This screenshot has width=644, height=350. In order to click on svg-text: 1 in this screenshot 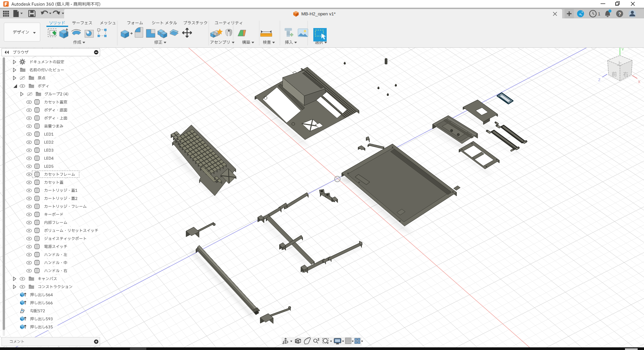, I will do `click(599, 14)`.